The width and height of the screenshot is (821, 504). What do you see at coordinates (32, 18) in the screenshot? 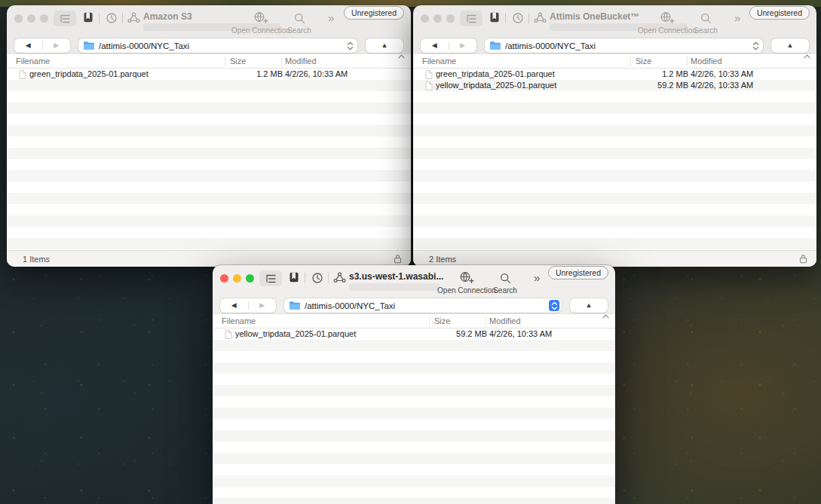
I see `traffic-lights` at bounding box center [32, 18].